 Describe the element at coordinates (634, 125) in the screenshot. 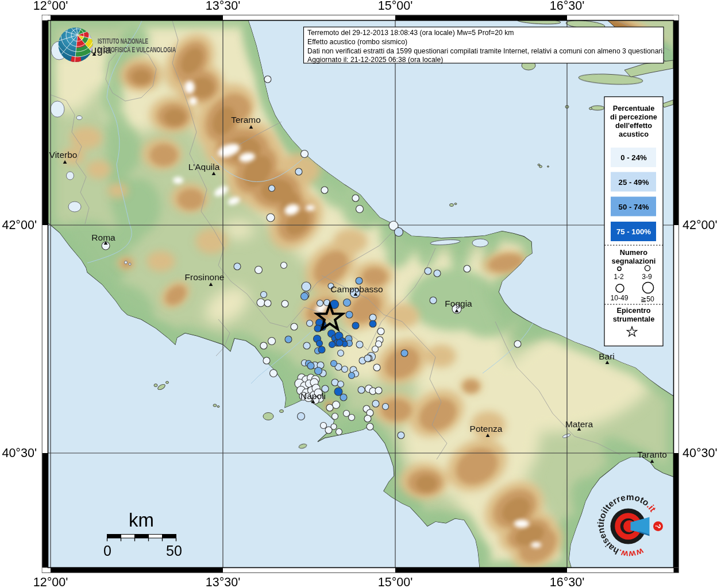

I see `svg-text: dell'effetto` at that location.